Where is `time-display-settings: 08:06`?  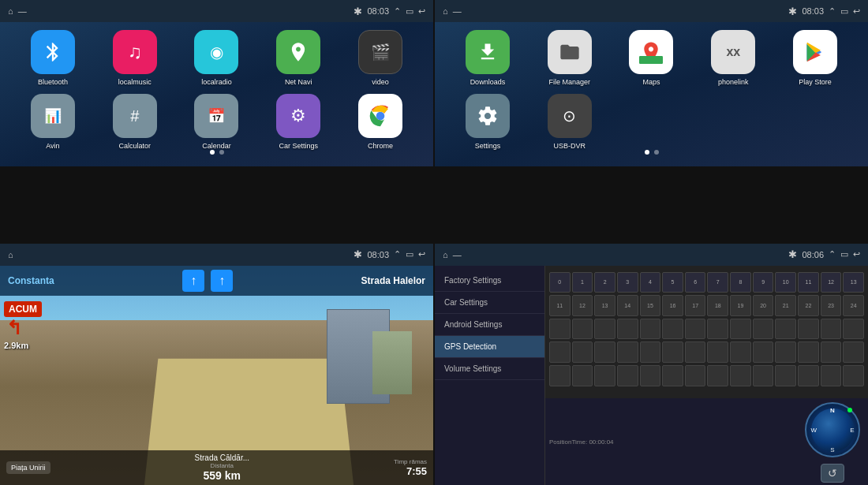
time-display-settings: 08:06 is located at coordinates (813, 255).